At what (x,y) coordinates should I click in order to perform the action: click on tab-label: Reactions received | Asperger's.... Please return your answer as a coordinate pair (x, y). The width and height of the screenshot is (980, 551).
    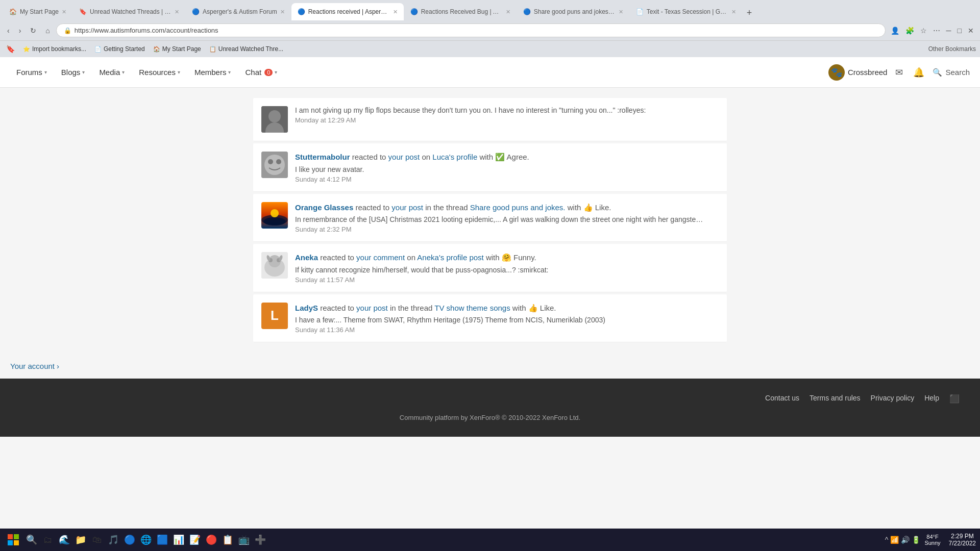
    Looking at the image, I should click on (349, 12).